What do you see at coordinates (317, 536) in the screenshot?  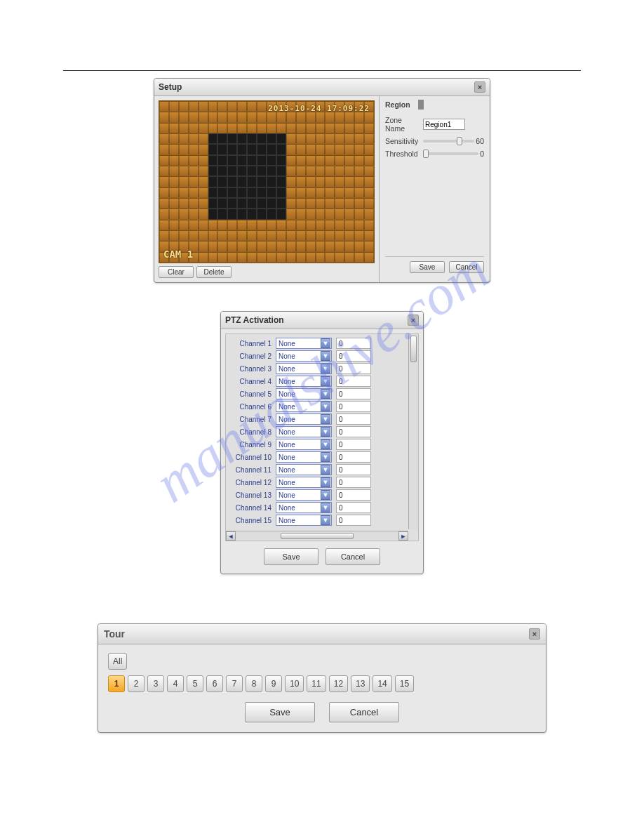 I see `horizontal-scrollbar: ◄ ►` at bounding box center [317, 536].